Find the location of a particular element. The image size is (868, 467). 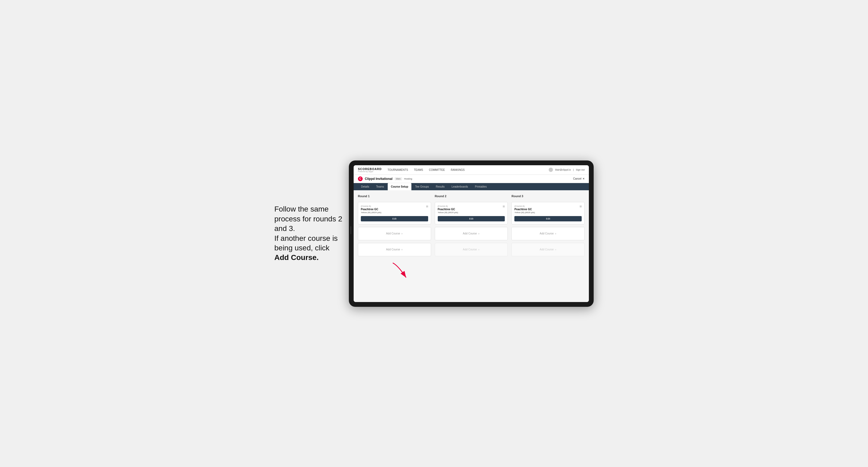

course-card-header: (Course A) Peachtree GC Yellow (M) (6629… is located at coordinates (395, 210).